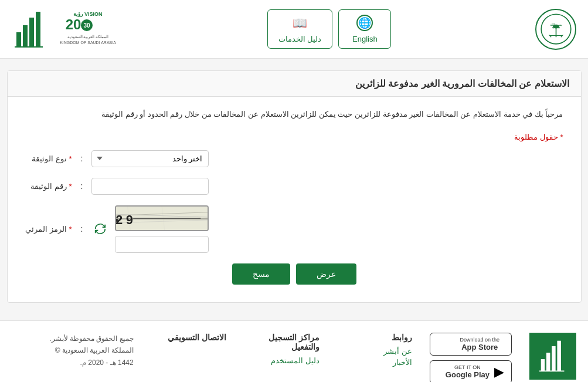 The height and width of the screenshot is (382, 588). Describe the element at coordinates (556, 29) in the screenshot. I see `header-right: بسم الله` at that location.